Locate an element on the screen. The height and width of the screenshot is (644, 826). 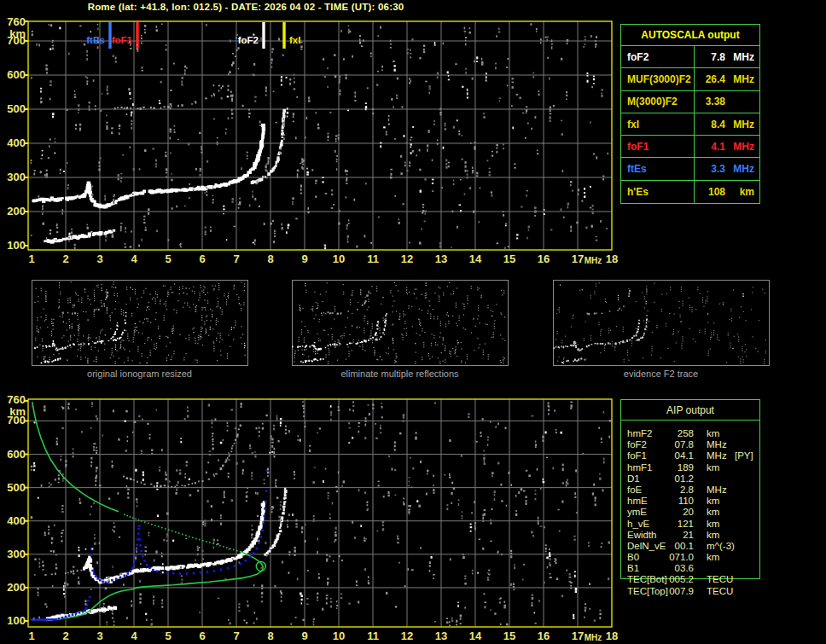
svg-text: 16 is located at coordinates (544, 259).